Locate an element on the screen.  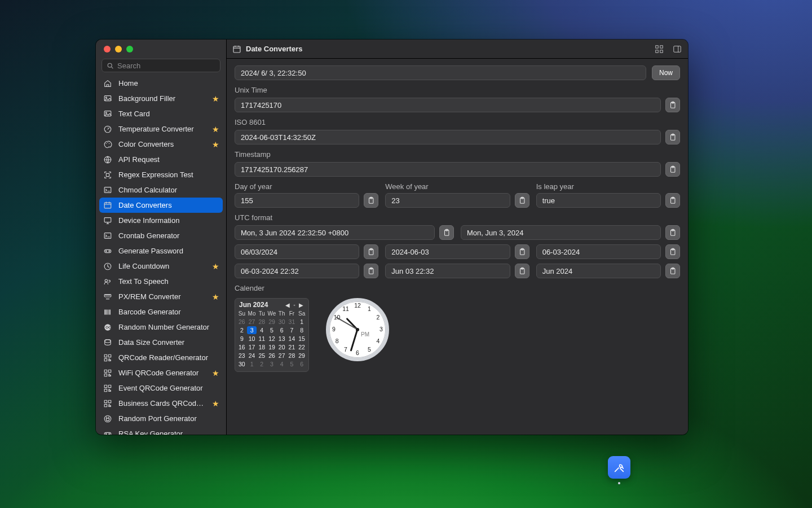
close-icon is located at coordinates (107, 49).